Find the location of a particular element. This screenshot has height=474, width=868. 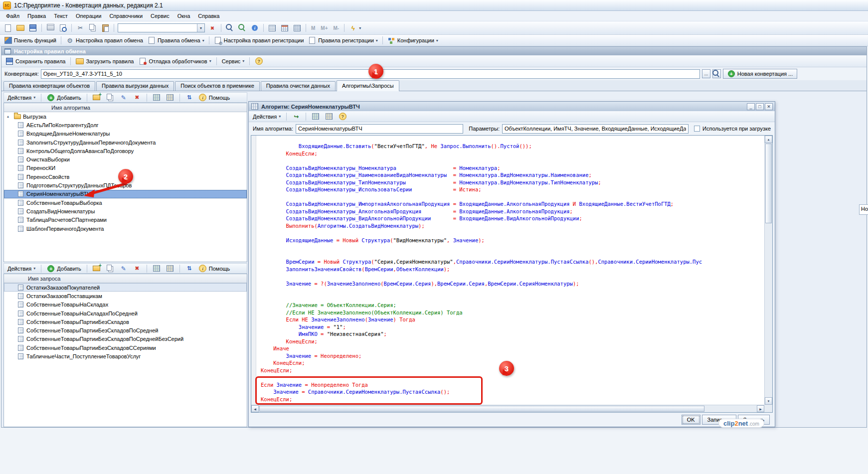

function-panel-button: Панель функций is located at coordinates (30, 40).